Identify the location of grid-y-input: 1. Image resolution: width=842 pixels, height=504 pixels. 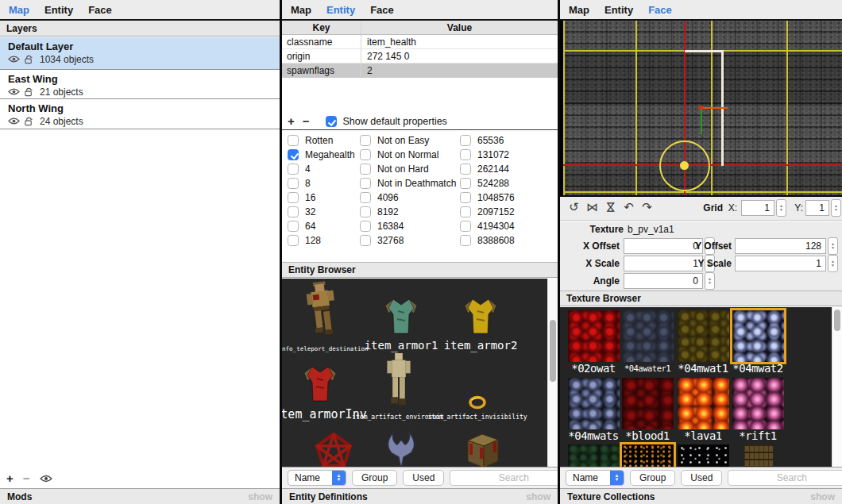
(817, 208).